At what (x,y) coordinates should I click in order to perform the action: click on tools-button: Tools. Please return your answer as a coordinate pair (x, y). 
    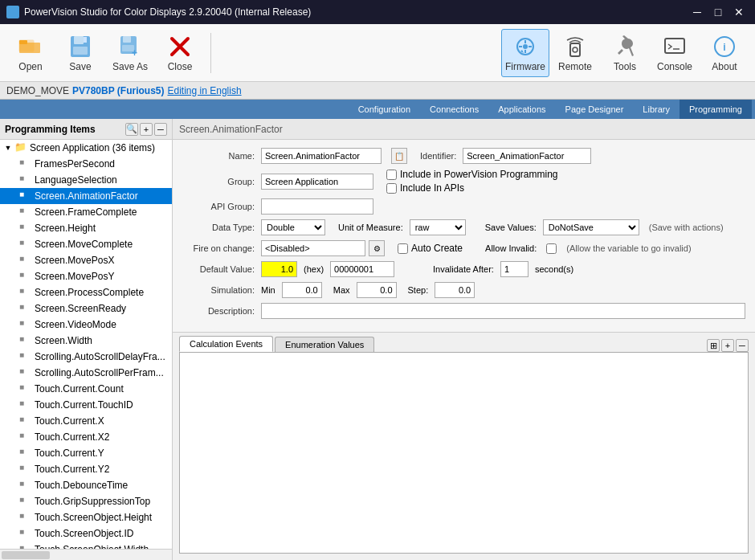
    Looking at the image, I should click on (625, 53).